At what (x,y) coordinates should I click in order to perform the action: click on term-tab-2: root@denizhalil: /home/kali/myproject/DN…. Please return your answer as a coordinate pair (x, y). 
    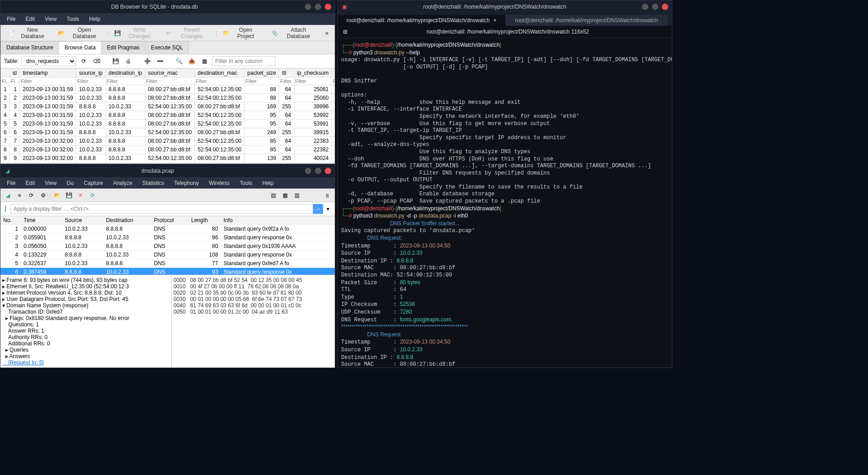
    Looking at the image, I should click on (587, 20).